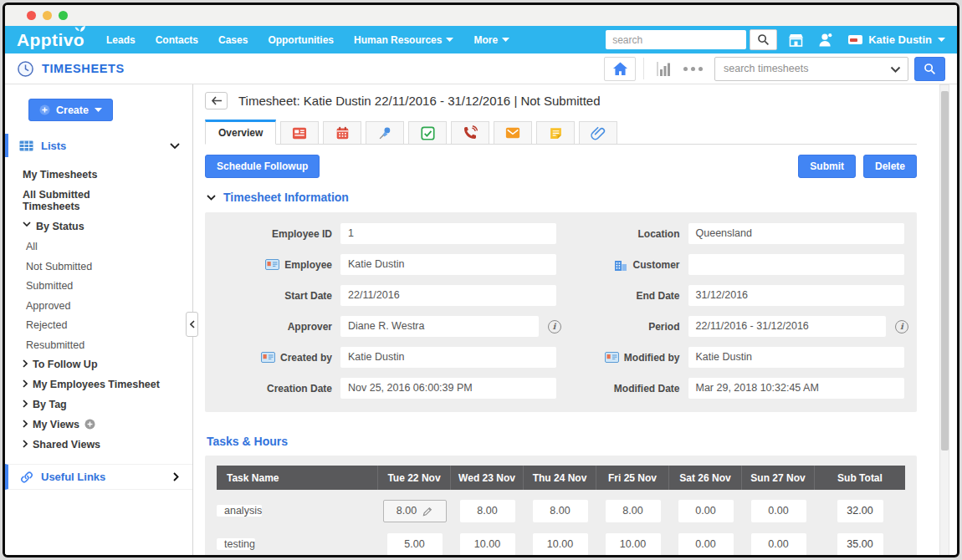 The width and height of the screenshot is (962, 560). What do you see at coordinates (560, 197) in the screenshot?
I see `timesheet-information-heading: Timesheet Information` at bounding box center [560, 197].